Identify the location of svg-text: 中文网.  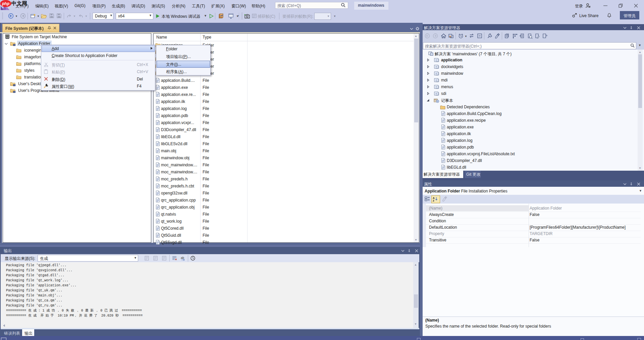
(19, 3).